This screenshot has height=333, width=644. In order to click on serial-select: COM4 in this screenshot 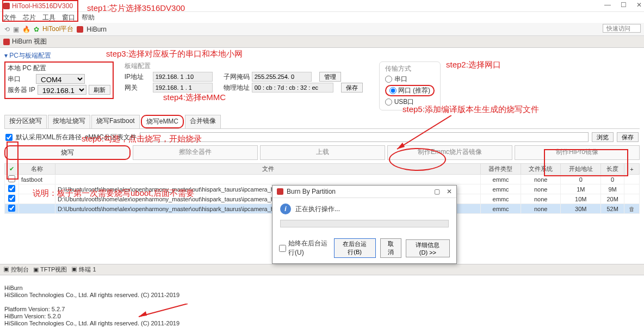, I will do `click(60, 79)`.